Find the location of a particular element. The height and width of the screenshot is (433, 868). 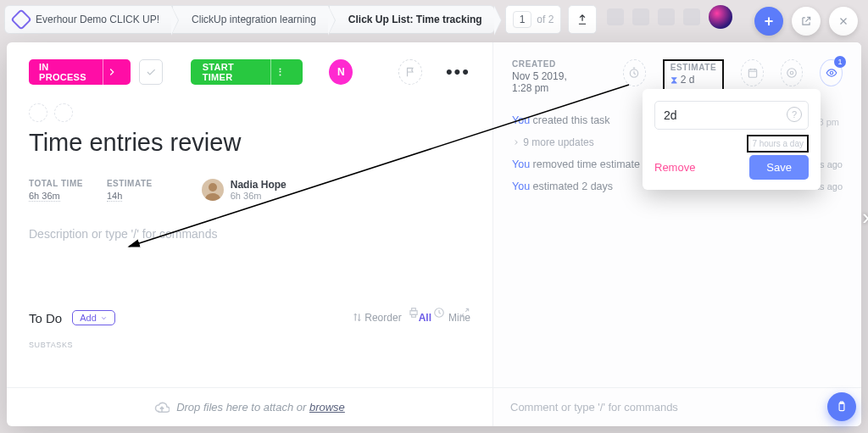

status-next-icon is located at coordinates (111, 72).